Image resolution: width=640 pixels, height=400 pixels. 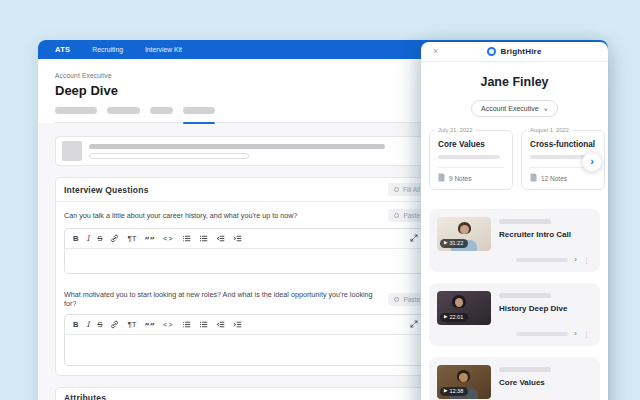 I want to click on role-dropdown: Account Executive ∨, so click(x=514, y=108).